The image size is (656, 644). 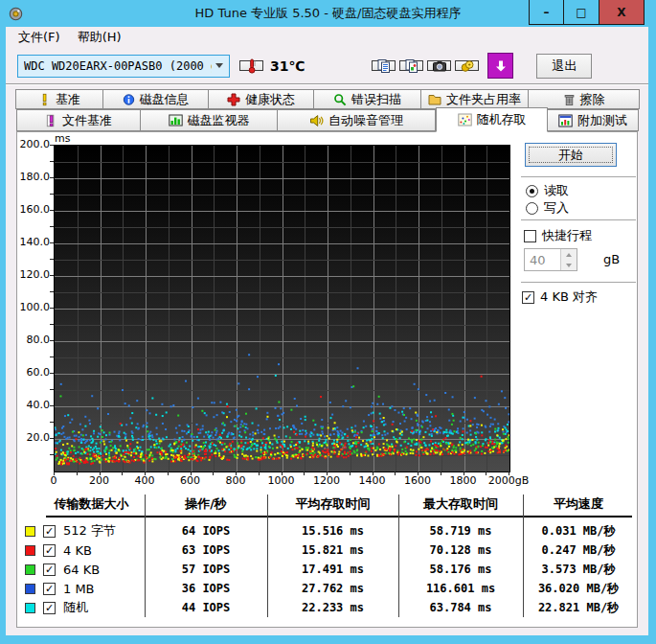 I want to click on aam-settings-button, so click(x=467, y=65).